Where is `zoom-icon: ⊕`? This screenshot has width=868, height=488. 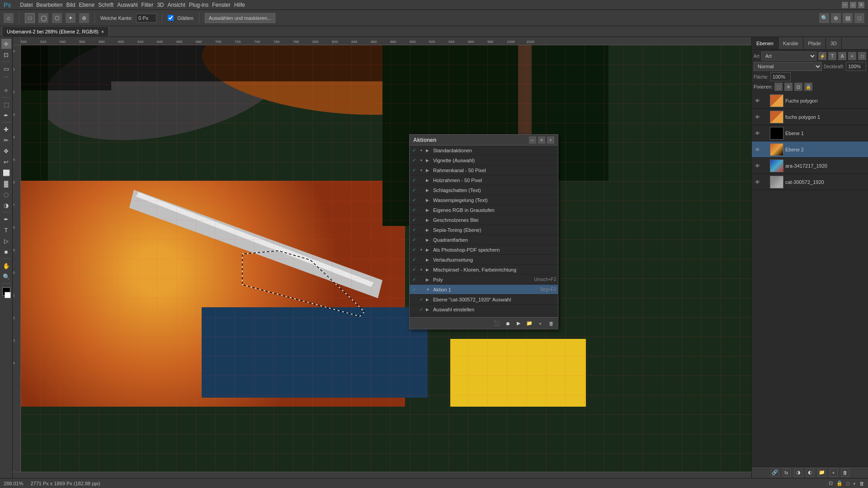 zoom-icon: ⊕ is located at coordinates (836, 18).